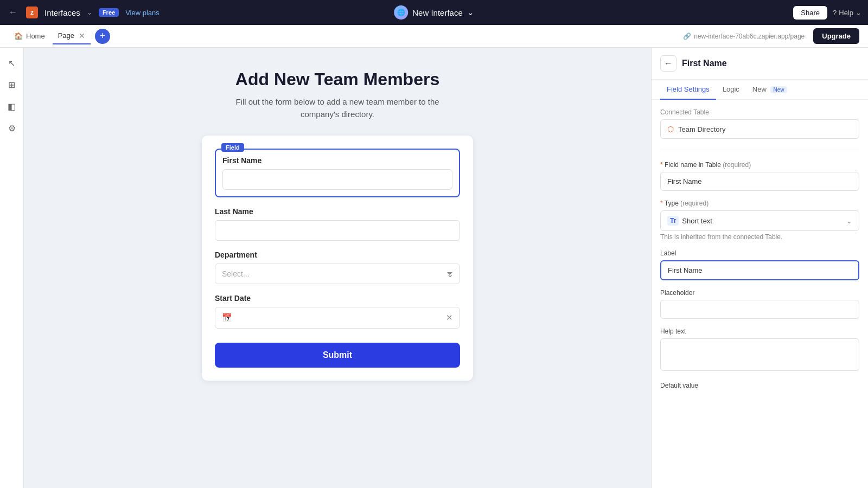  What do you see at coordinates (337, 211) in the screenshot?
I see `last-name-label: Last Name` at bounding box center [337, 211].